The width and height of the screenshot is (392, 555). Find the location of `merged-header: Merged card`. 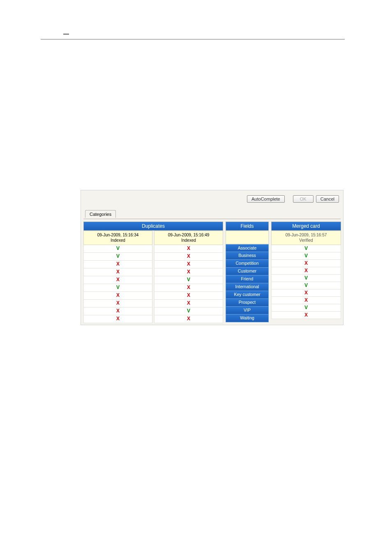

merged-header: Merged card is located at coordinates (306, 226).